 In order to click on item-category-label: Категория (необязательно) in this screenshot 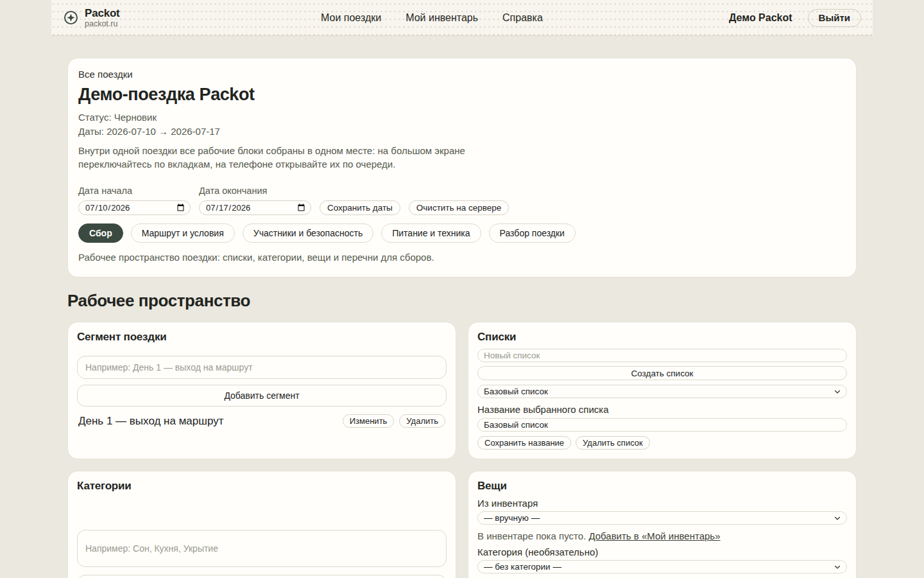, I will do `click(662, 552)`.